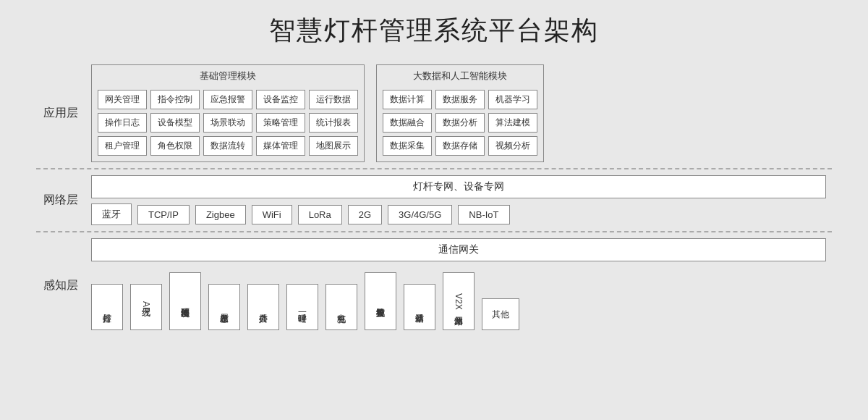  Describe the element at coordinates (460, 123) in the screenshot. I see `mod-data-analysis: 数据分析` at that location.